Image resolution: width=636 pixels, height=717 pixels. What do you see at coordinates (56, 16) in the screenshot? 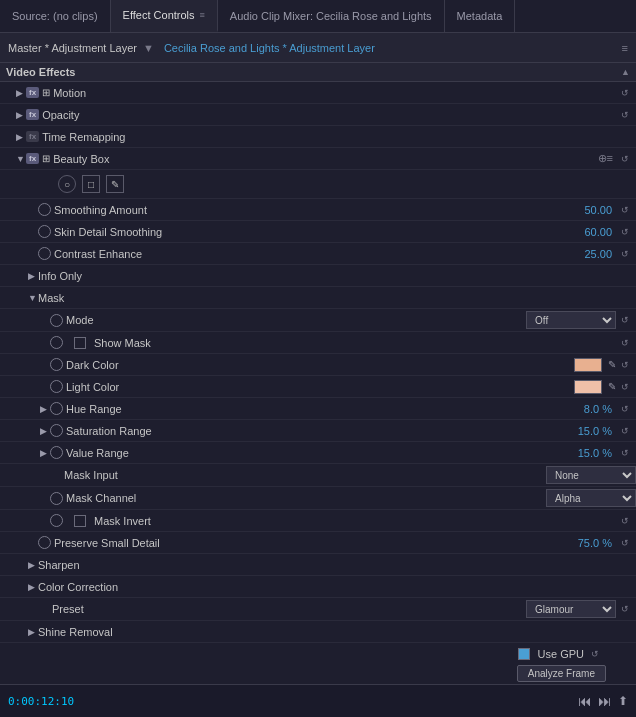
I see `tab-source: Source: (no clips)` at bounding box center [56, 16].